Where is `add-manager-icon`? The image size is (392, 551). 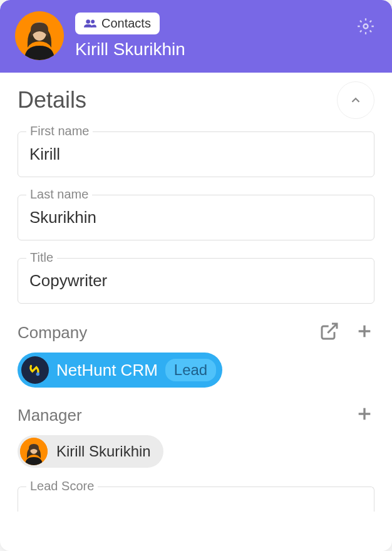
add-manager-icon is located at coordinates (364, 415).